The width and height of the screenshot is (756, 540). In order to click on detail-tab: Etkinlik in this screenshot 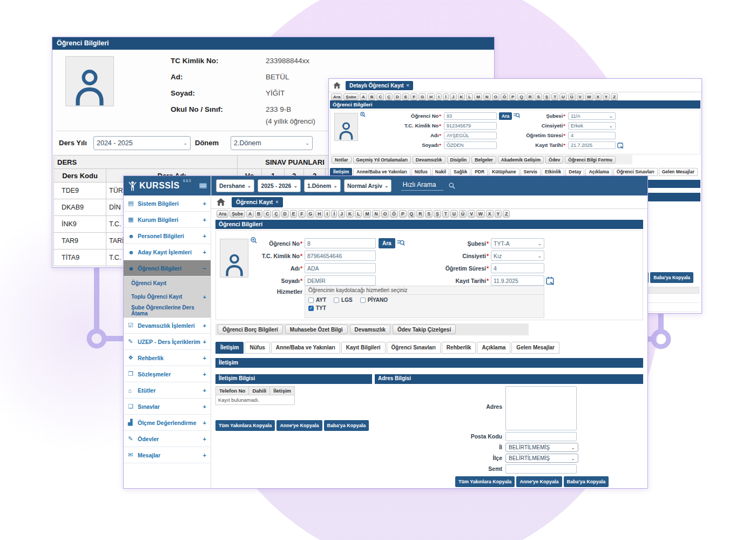, I will do `click(553, 172)`.